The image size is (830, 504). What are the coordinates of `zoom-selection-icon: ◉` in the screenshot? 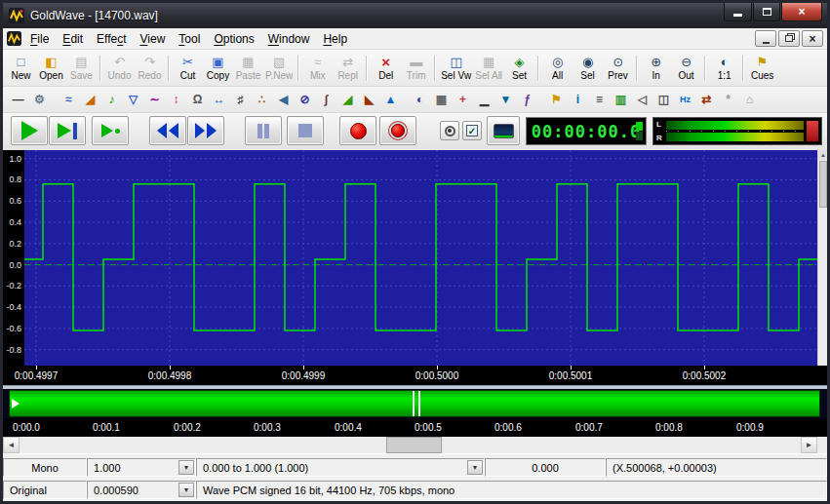 It's located at (587, 62).